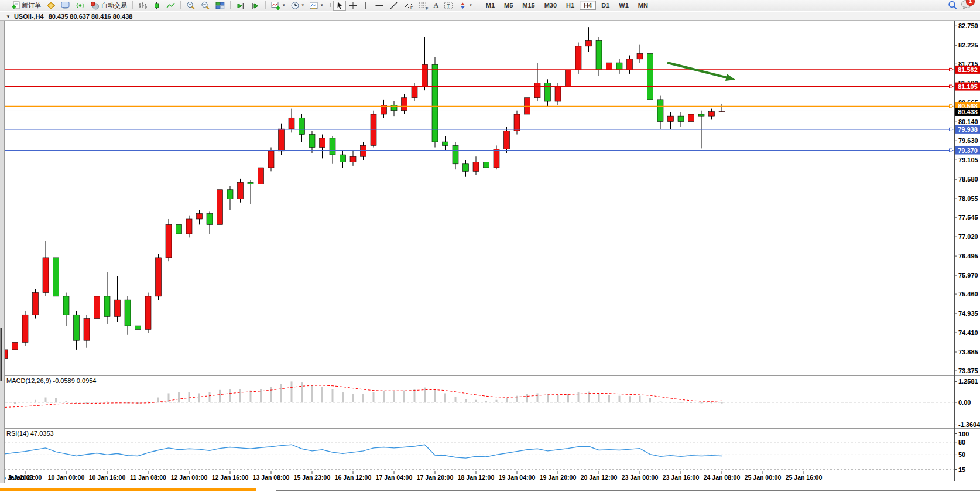 This screenshot has height=492, width=980. I want to click on auto-scroll-icon, so click(241, 6).